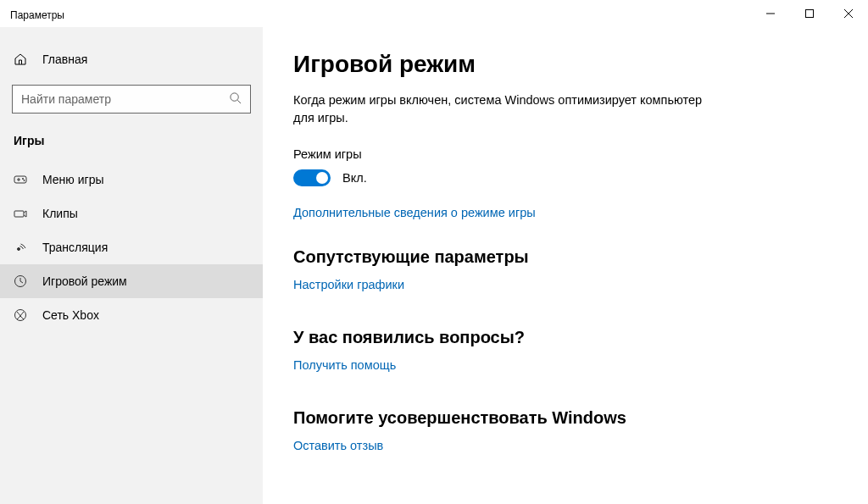 The height and width of the screenshot is (504, 868). Describe the element at coordinates (71, 315) in the screenshot. I see `sidebar-item-label: Сеть Xbox` at that location.